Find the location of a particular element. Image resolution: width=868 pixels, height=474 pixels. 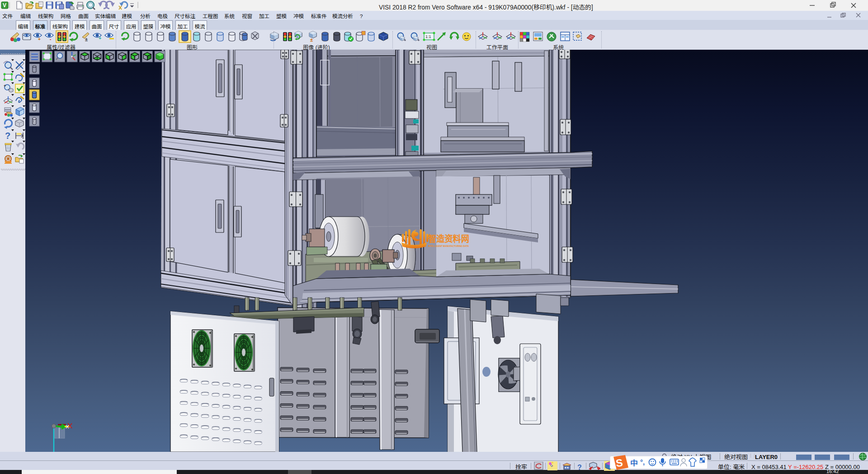

svg-text: 智造资料网 is located at coordinates (448, 238).